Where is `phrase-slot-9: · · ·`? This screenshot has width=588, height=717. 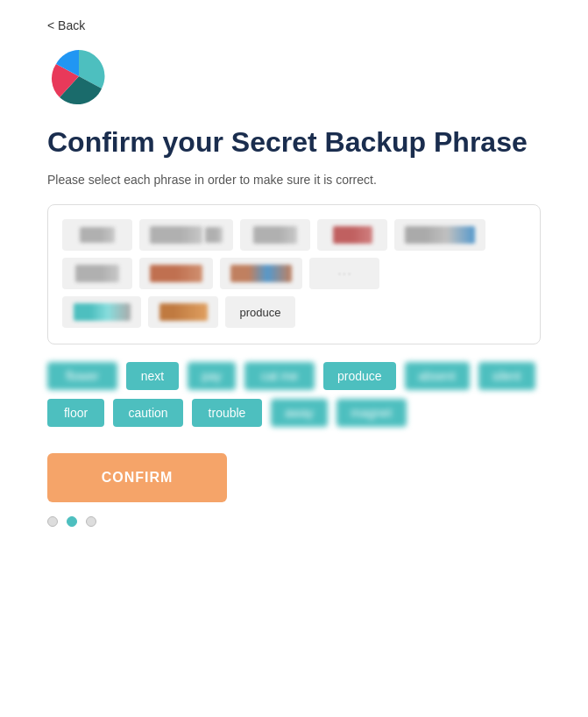
phrase-slot-9: · · · is located at coordinates (344, 273).